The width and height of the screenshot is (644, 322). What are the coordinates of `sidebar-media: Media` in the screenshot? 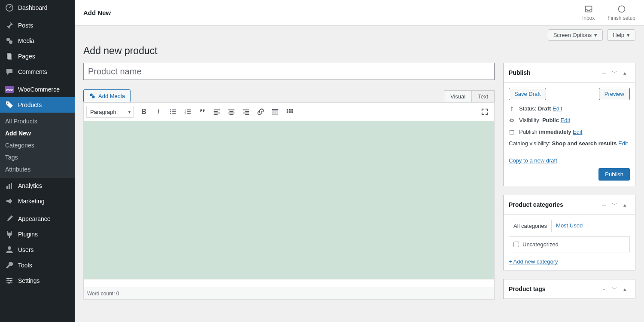 It's located at (37, 41).